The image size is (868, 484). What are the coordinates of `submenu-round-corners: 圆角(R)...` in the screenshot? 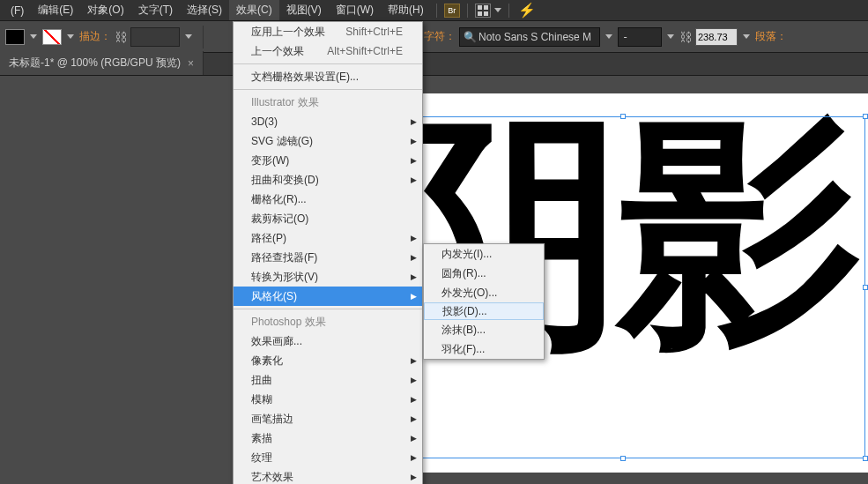 It's located at (484, 273).